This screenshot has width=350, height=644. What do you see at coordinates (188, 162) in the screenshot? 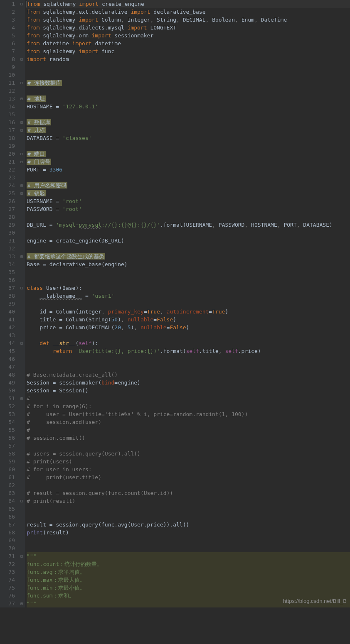
I see `code-line: # 门牌号` at bounding box center [188, 162].